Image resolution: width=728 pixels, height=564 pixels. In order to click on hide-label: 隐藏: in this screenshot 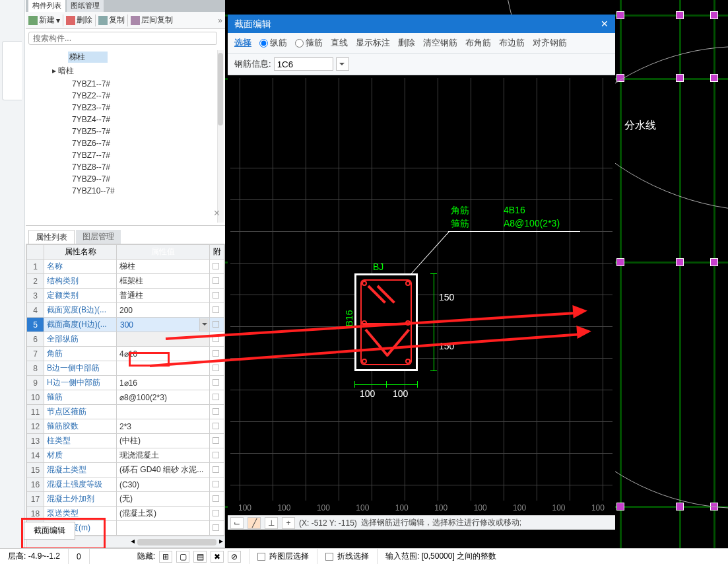, I will do `click(147, 556)`.